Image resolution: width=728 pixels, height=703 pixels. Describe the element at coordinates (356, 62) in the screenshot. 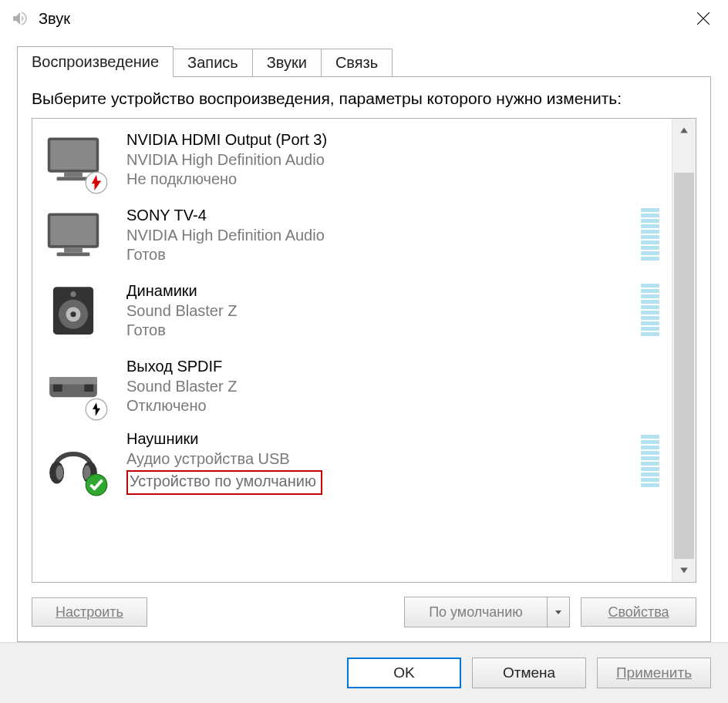

I see `tab-communications: Связь` at that location.